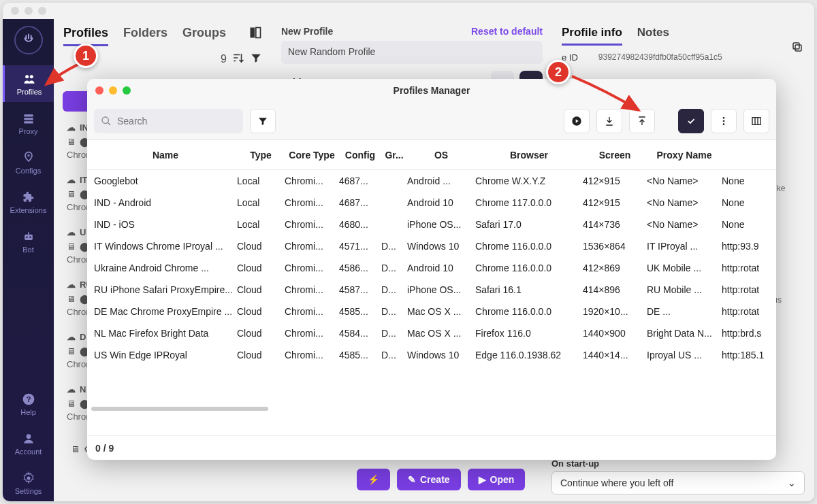 The height and width of the screenshot is (504, 817). What do you see at coordinates (507, 31) in the screenshot?
I see `reset-to-default-link: Reset to default` at bounding box center [507, 31].